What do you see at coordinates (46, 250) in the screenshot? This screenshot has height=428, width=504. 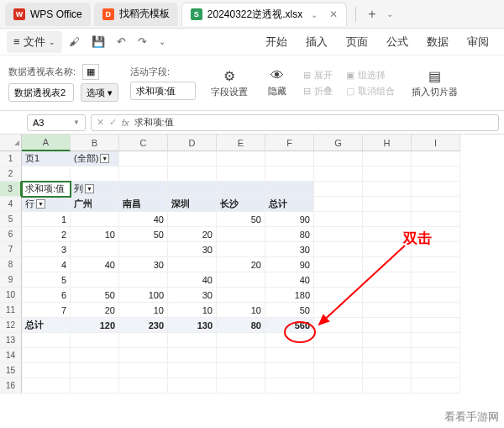 I see `cell: 3` at bounding box center [46, 250].